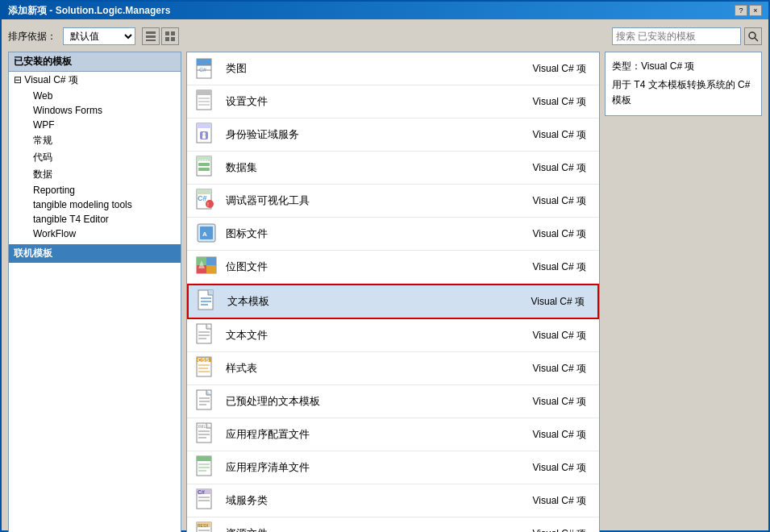  I want to click on sidebar-item-reporting: Reporting, so click(95, 190).